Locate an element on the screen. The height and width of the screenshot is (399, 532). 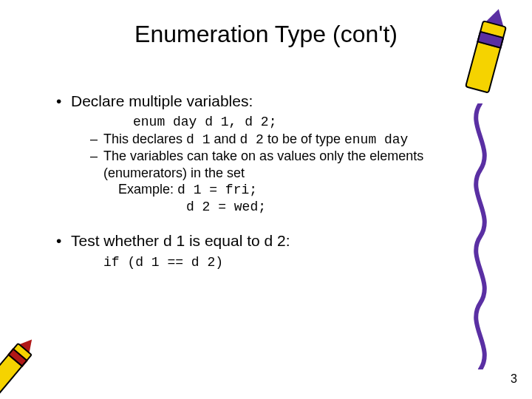
example-label: Example: is located at coordinates (148, 189).